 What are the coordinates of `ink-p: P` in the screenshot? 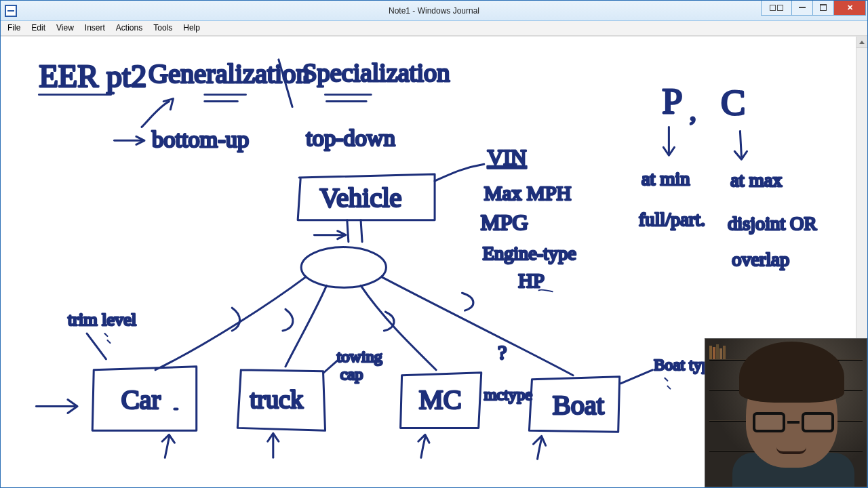 It's located at (672, 102).